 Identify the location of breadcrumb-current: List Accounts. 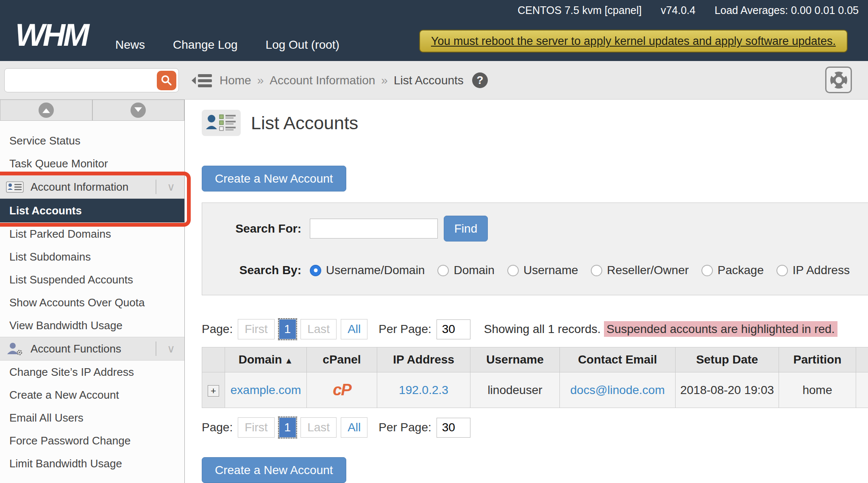
(429, 80).